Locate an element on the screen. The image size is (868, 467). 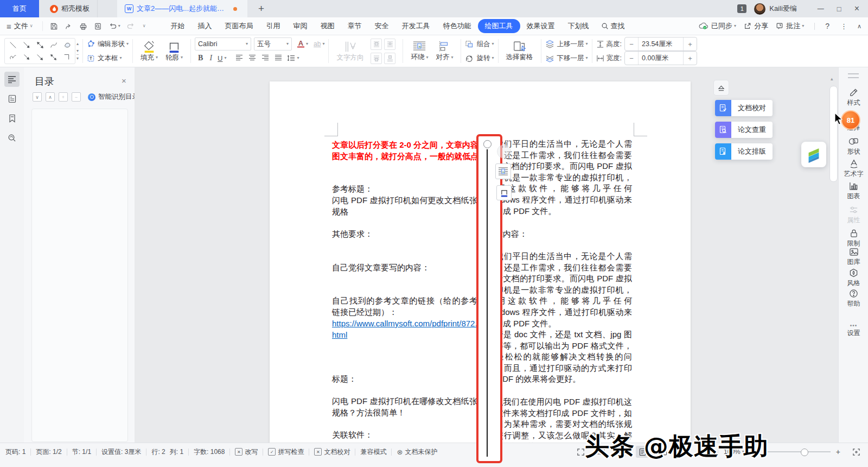
wrap-button: 环绕▾ is located at coordinates (419, 51).